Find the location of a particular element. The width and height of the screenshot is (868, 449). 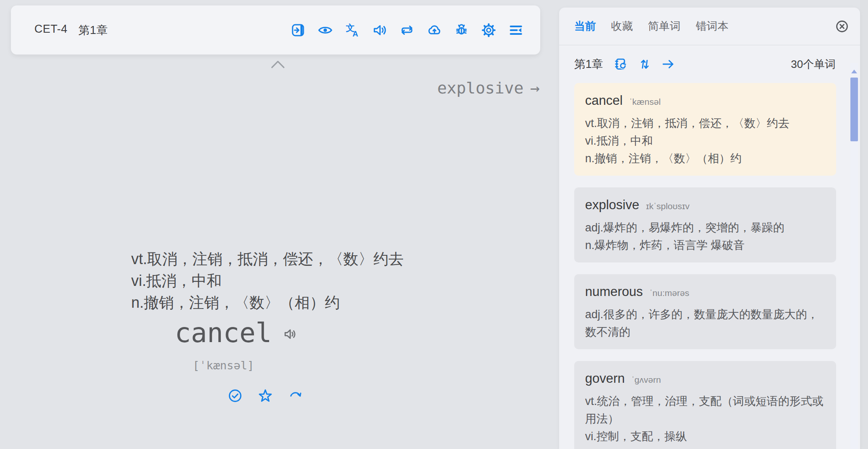

chapter-name: 第1章 is located at coordinates (93, 30).